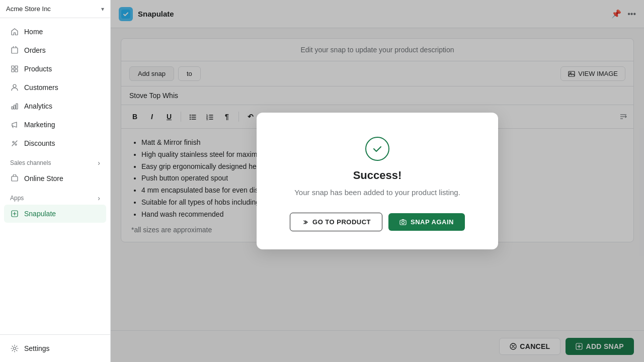  What do you see at coordinates (15, 32) in the screenshot?
I see `home-icon` at bounding box center [15, 32].